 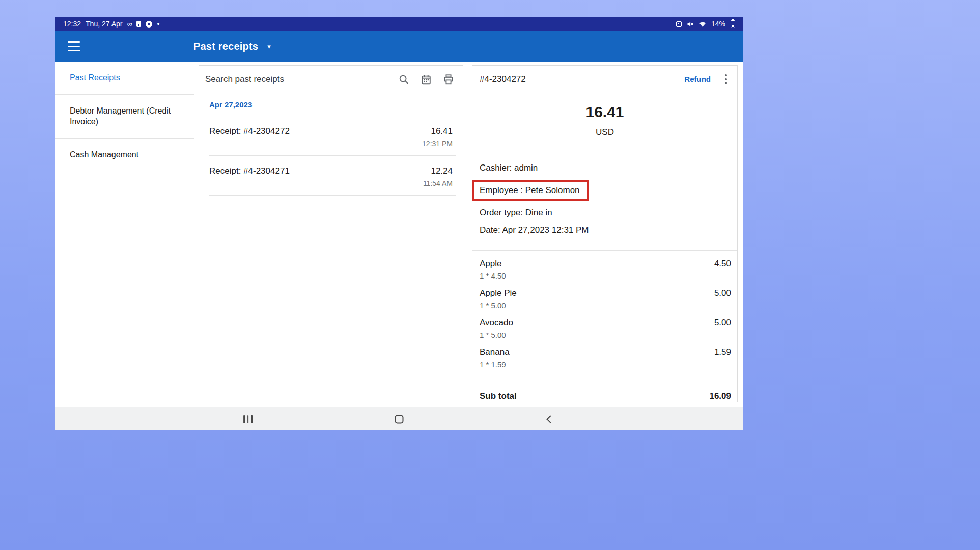 What do you see at coordinates (733, 24) in the screenshot?
I see `battery-icon` at bounding box center [733, 24].